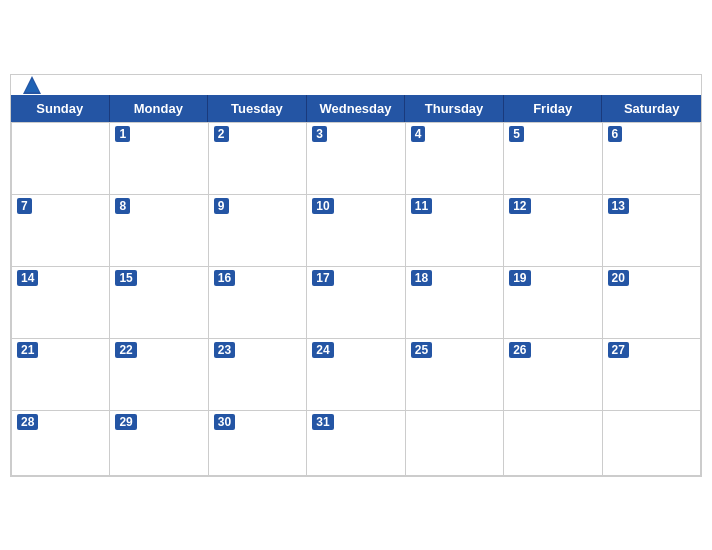 Image resolution: width=712 pixels, height=550 pixels. What do you see at coordinates (455, 303) in the screenshot?
I see `day-cell-18: 18` at bounding box center [455, 303].